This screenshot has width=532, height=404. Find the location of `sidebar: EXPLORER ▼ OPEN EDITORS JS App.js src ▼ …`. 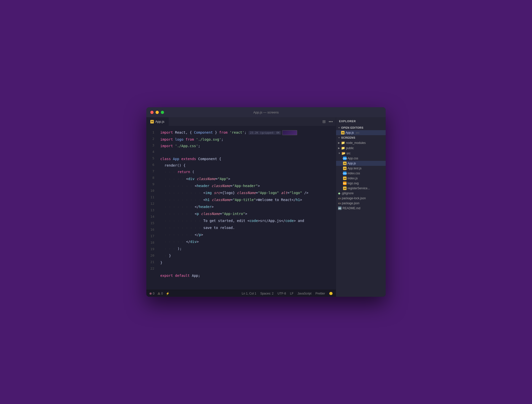

sidebar: EXPLORER ▼ OPEN EDITORS JS App.js src ▼ … is located at coordinates (361, 207).